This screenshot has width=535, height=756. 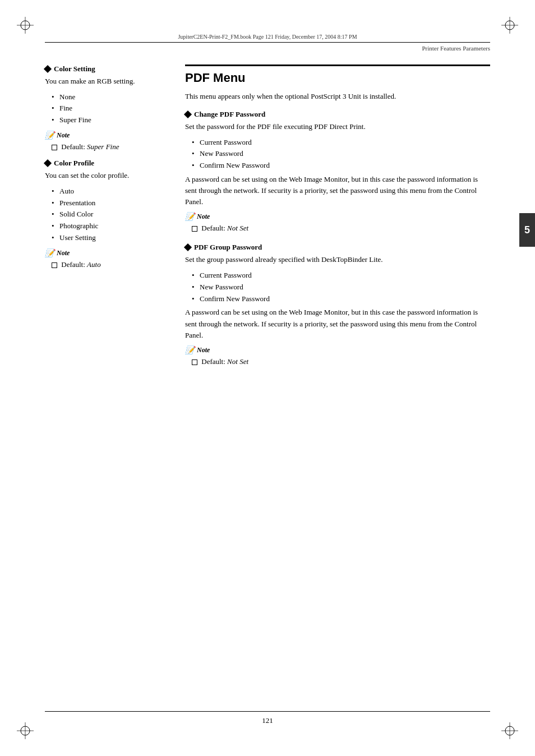 What do you see at coordinates (107, 259) in the screenshot?
I see `color-profile-note: 📝 Note Default: Auto` at bounding box center [107, 259].